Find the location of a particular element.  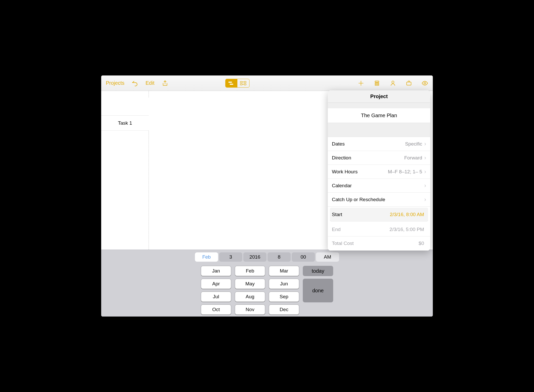

date-picker: Feb 3 2016 8 00 AM Jan Apr Jul Oct Feb M… is located at coordinates (267, 283).